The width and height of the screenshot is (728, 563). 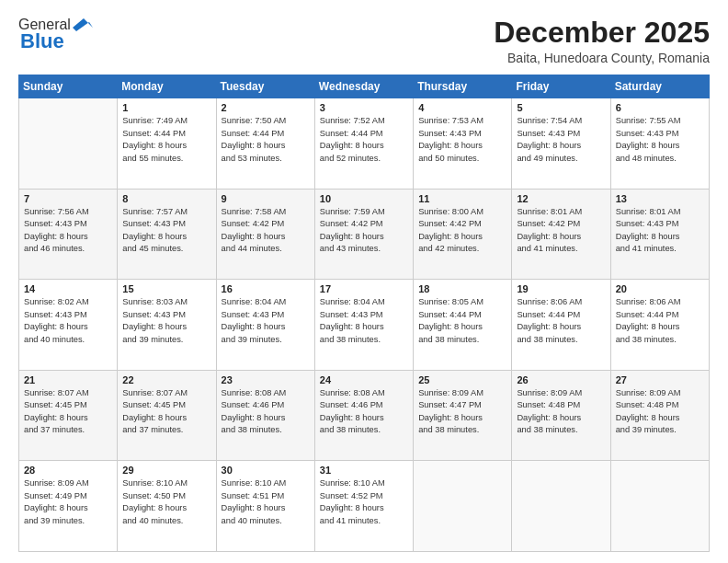 I want to click on table-row: 27Sunrise: 8:09 AMSunset: 4:48 PMDayligh…, so click(x=660, y=416).